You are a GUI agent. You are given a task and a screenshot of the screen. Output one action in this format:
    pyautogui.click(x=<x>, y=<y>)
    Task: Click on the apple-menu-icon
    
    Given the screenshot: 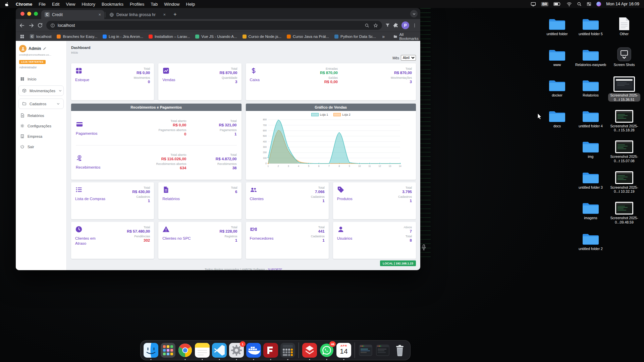 What is the action you would take?
    pyautogui.click(x=7, y=4)
    